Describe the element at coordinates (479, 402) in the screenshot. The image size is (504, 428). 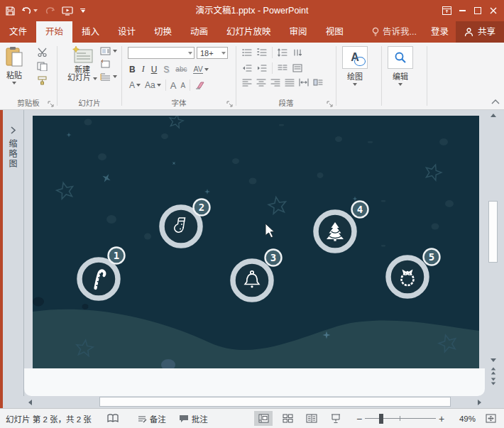
I see `scroll-right-icon` at that location.